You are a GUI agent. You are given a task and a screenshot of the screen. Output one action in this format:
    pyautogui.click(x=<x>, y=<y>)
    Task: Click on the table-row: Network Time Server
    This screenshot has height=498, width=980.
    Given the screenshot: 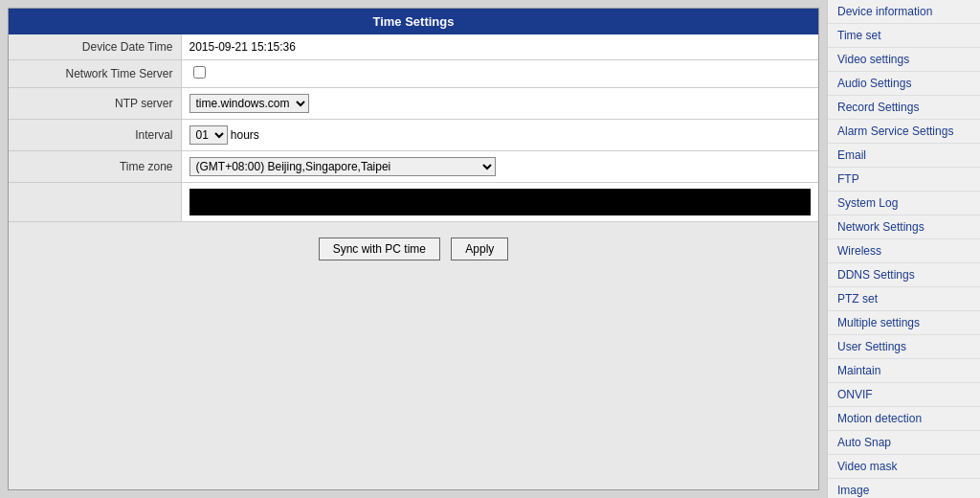 What is the action you would take?
    pyautogui.click(x=413, y=75)
    